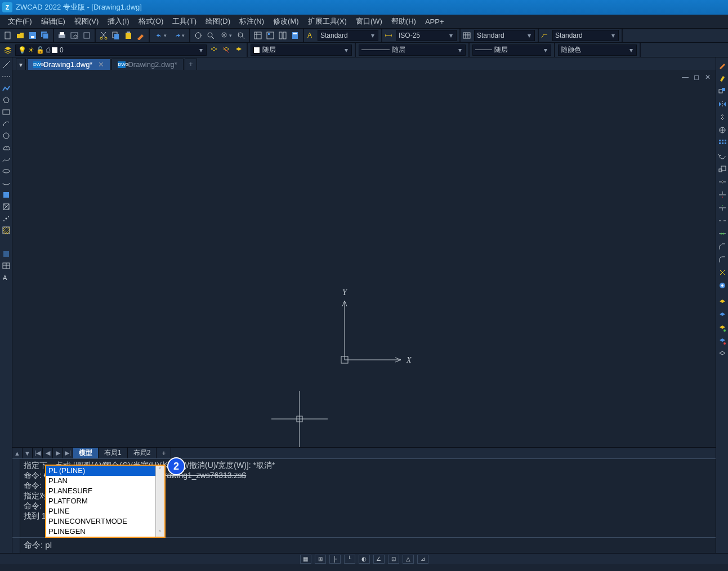  Describe the element at coordinates (6, 124) in the screenshot. I see `arc-icon` at that location.